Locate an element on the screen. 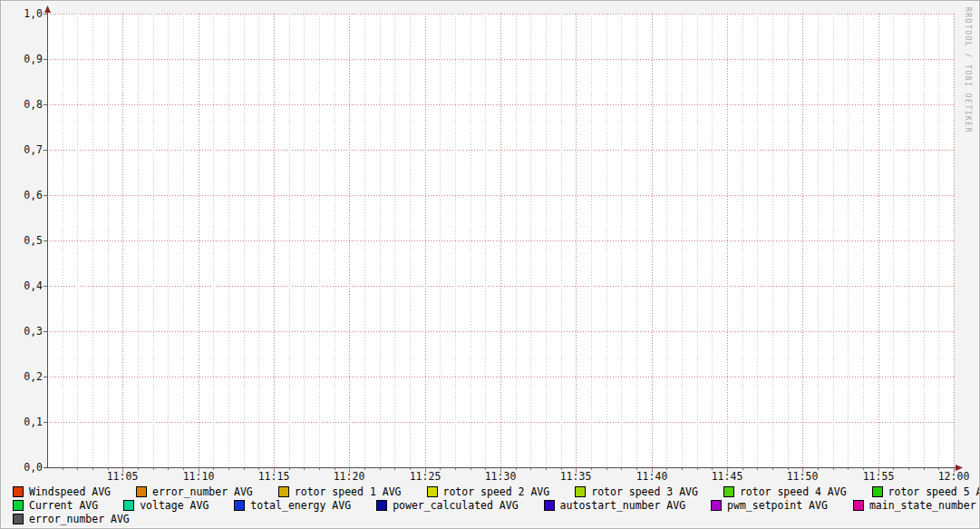  legend-label: Windspeed AVG is located at coordinates (70, 492).